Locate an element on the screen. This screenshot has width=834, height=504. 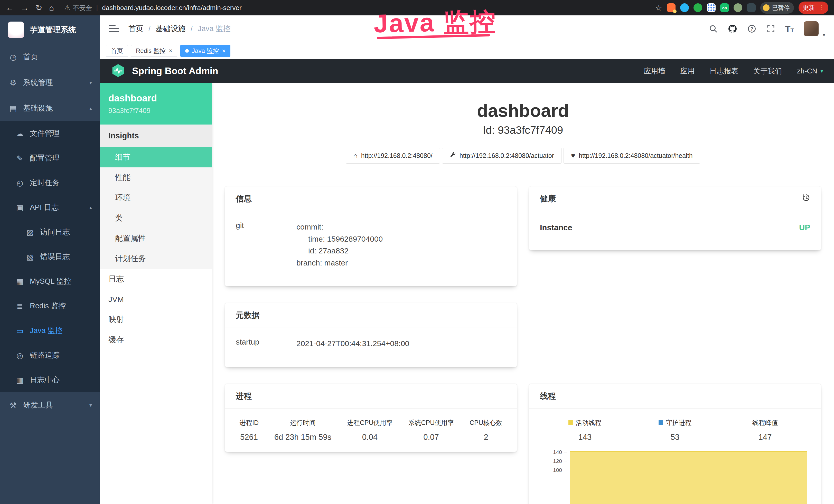
sidebar-item-infra: ▤ 基础设施 ▴ is located at coordinates (50, 108).